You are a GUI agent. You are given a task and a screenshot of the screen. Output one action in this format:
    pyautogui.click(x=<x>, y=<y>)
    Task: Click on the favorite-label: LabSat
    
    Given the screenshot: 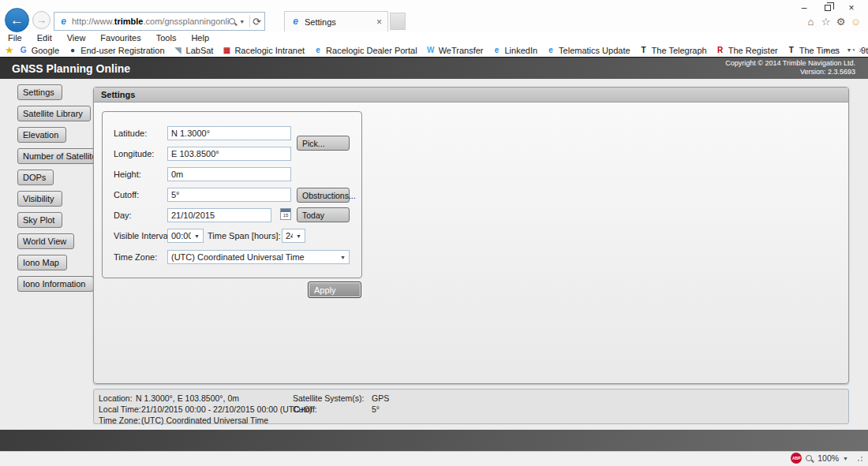 What is the action you would take?
    pyautogui.click(x=200, y=50)
    